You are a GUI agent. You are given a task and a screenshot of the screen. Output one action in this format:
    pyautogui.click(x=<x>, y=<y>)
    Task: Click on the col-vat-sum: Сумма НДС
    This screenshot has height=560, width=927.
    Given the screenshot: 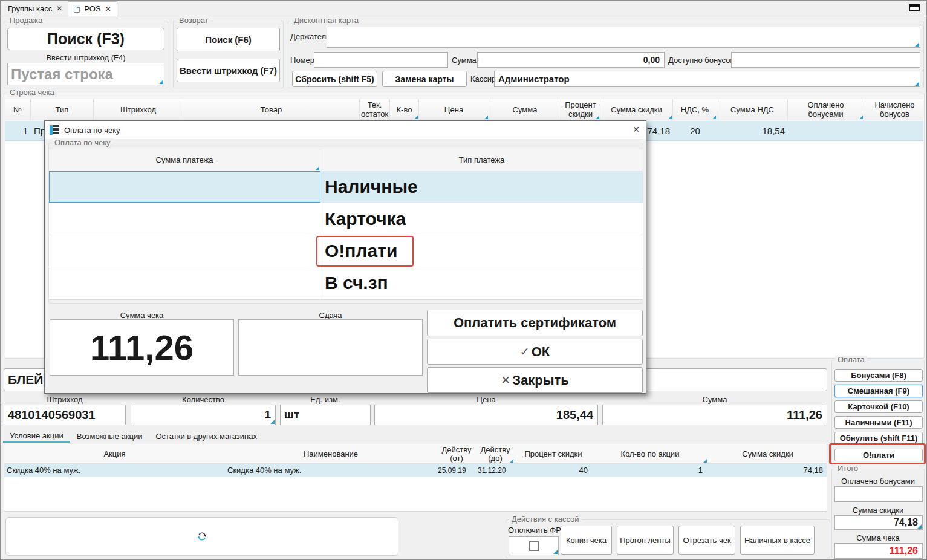 What is the action you would take?
    pyautogui.click(x=752, y=109)
    